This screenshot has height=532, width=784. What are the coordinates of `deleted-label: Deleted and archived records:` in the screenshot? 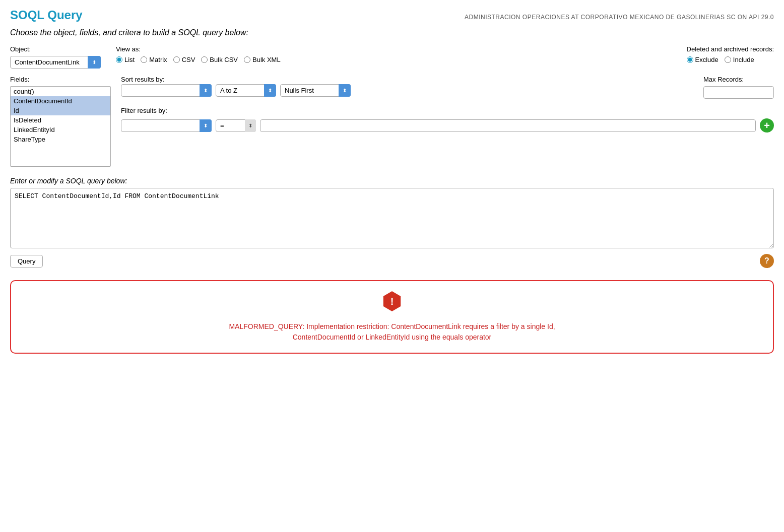 It's located at (731, 49).